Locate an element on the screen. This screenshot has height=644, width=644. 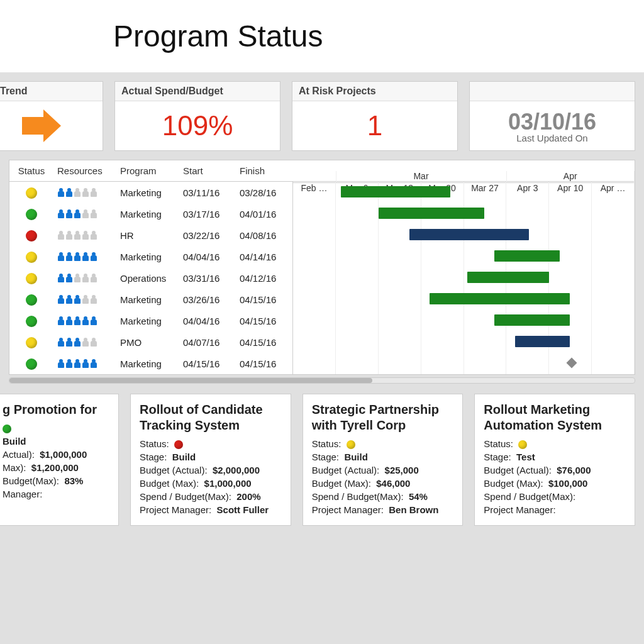
card-budget-actual: Budget (Actual): $25,000 is located at coordinates (383, 470).